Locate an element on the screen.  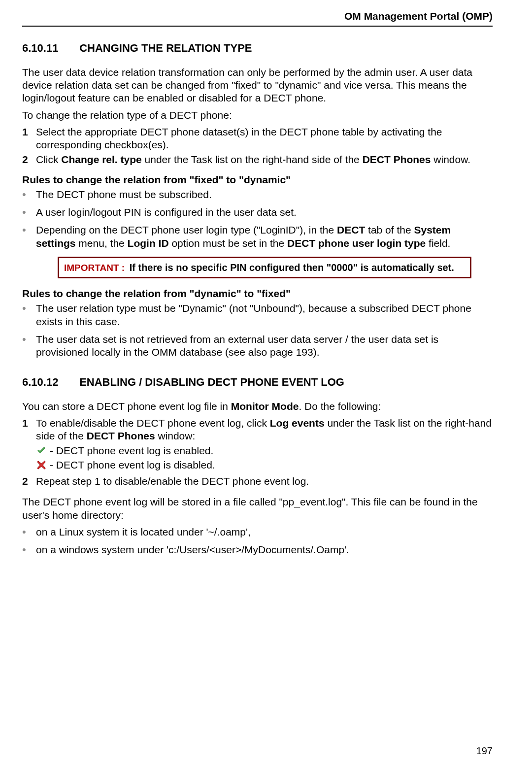
text: menu, the is located at coordinates (101, 243).